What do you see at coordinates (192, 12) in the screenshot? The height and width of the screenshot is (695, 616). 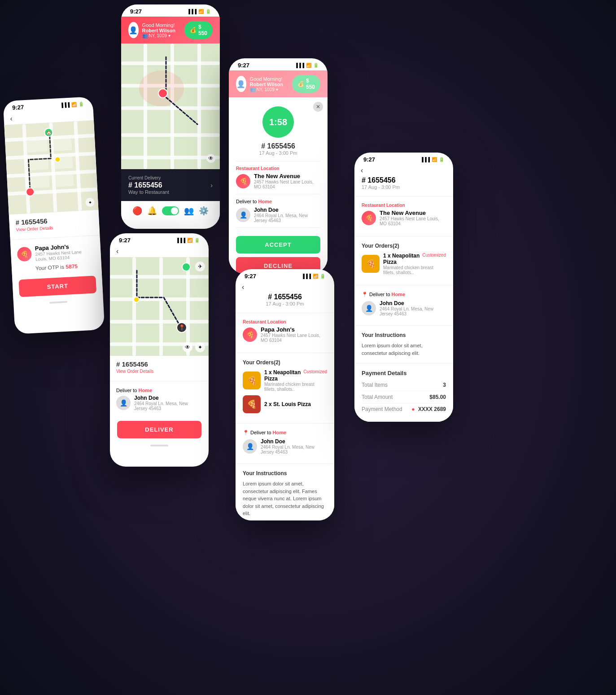 I see `signal-icon-2: ▐▐▐` at bounding box center [192, 12].